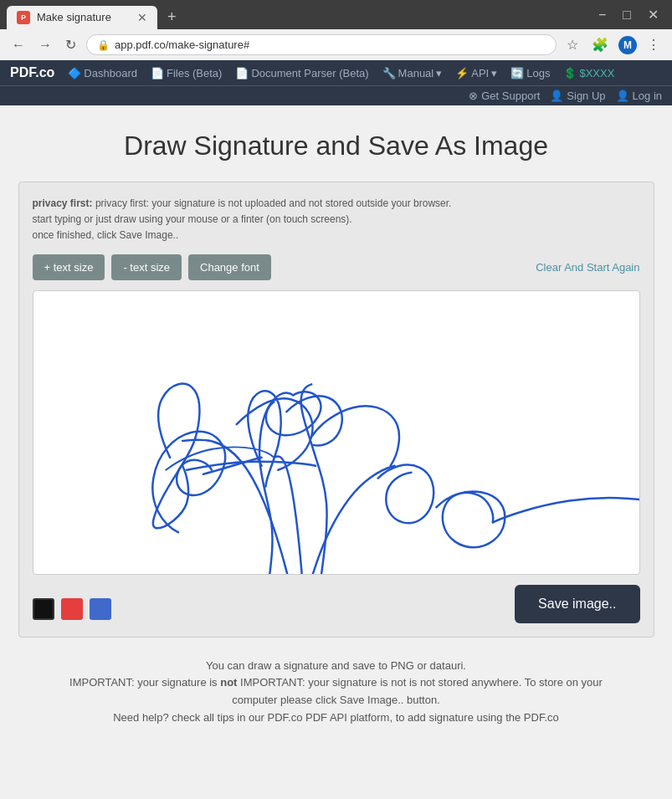 The image size is (672, 799). I want to click on active-tab: P Make signature ✕, so click(82, 18).